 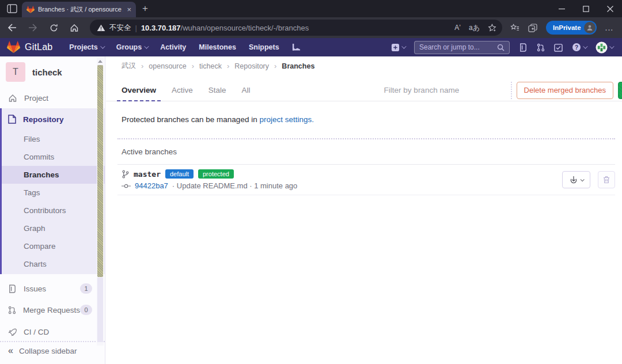 I want to click on sidebar-item-branches: Branches, so click(x=53, y=175).